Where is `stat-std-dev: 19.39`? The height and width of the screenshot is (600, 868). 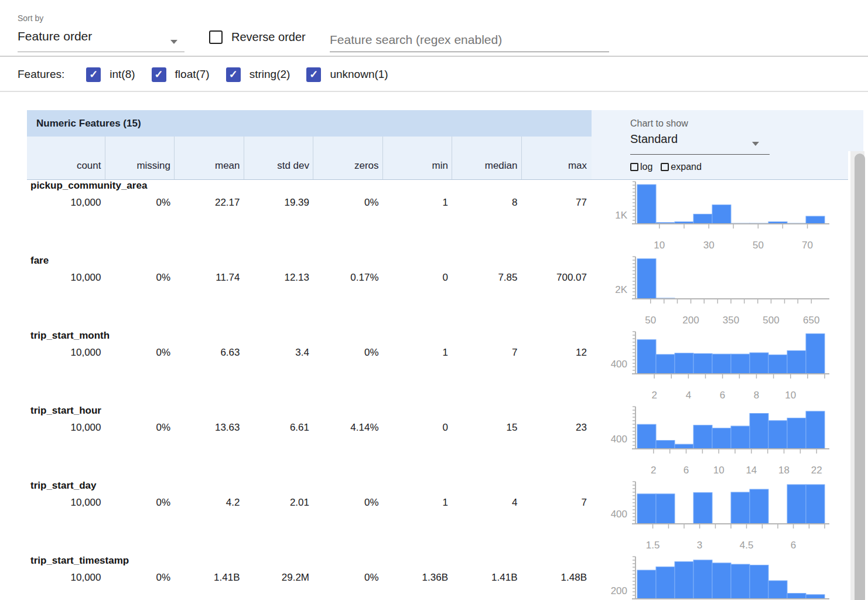
stat-std-dev: 19.39 is located at coordinates (279, 203).